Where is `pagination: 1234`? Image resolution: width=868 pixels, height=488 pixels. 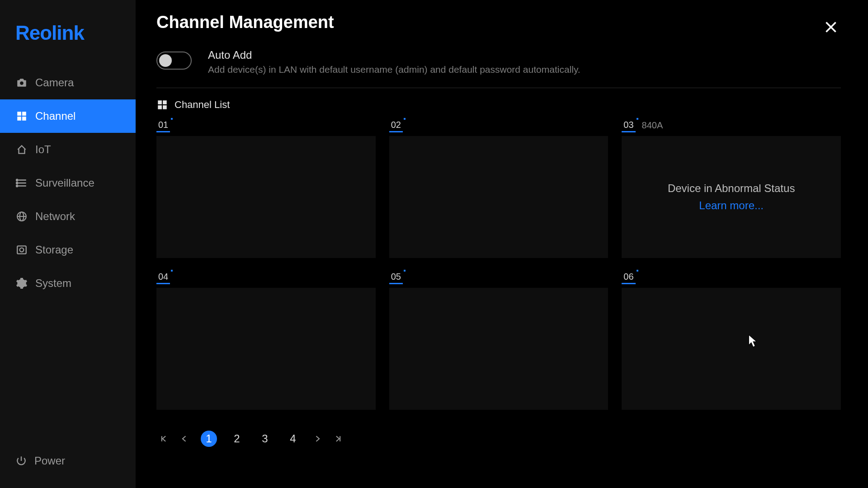
pagination: 1234 is located at coordinates (499, 439).